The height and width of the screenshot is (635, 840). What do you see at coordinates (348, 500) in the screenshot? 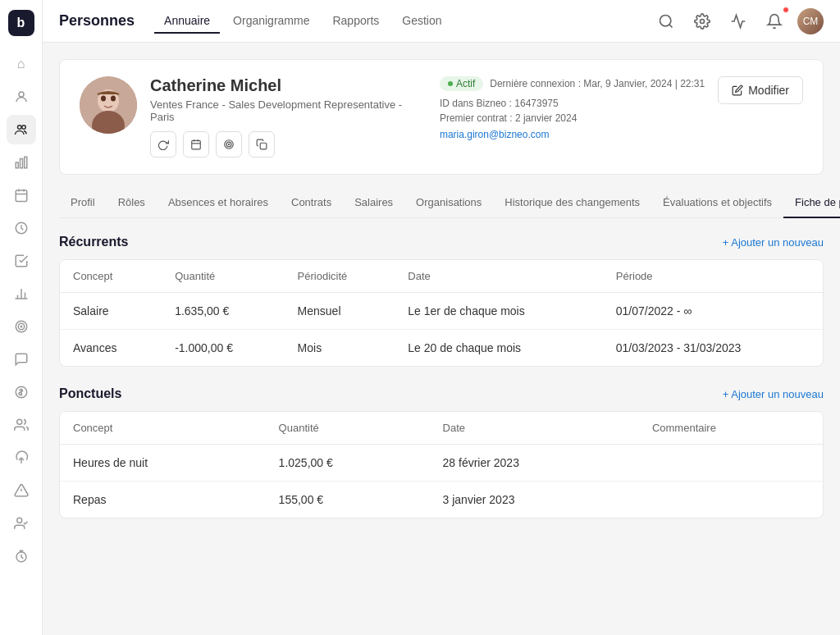
I see `cell-quantite: 155,00 €` at bounding box center [348, 500].